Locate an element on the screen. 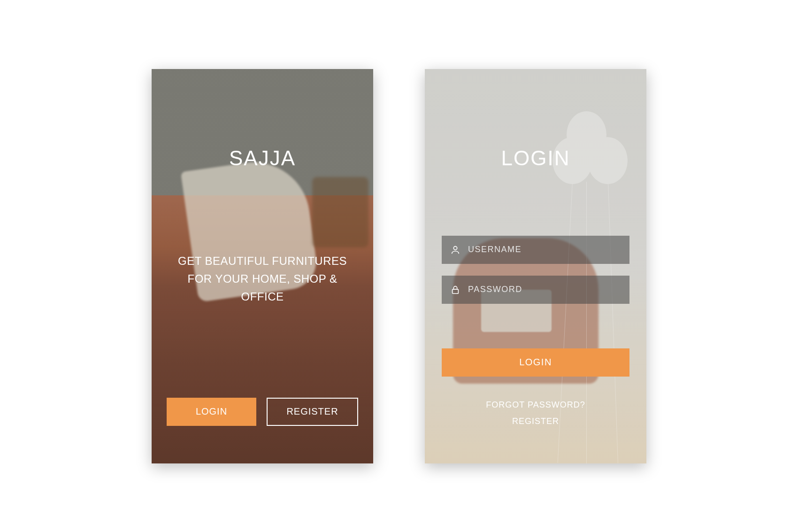 The width and height of the screenshot is (798, 532). tagline-text: GET BEAUTIFUL FURNITURES FOR YOUR HOME, … is located at coordinates (262, 279).